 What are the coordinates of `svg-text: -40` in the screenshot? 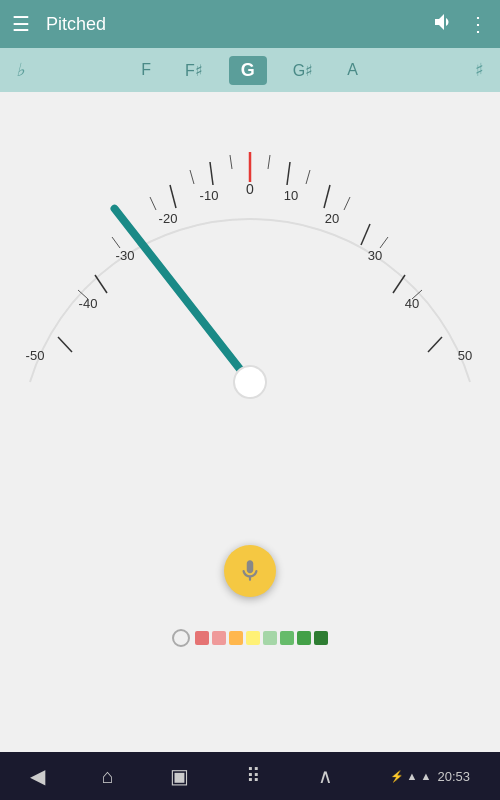 It's located at (88, 304).